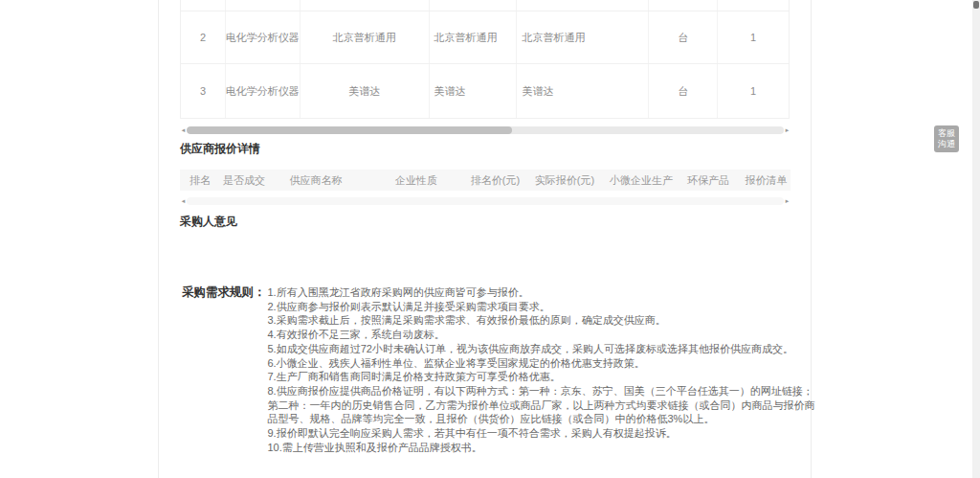 This screenshot has height=478, width=980. Describe the element at coordinates (159, 239) in the screenshot. I see `content-left-border` at that location.